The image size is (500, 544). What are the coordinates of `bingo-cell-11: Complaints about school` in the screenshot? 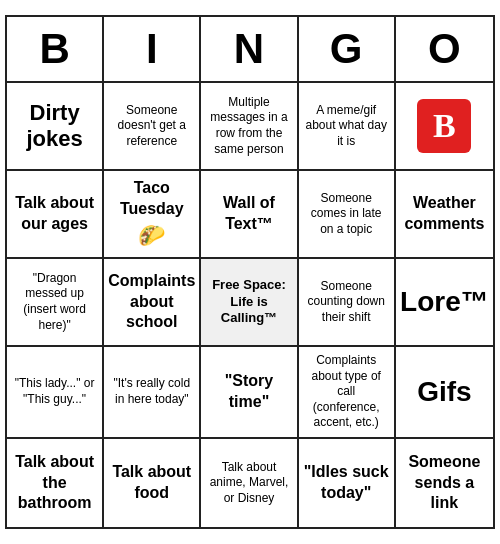 It's located at (152, 303).